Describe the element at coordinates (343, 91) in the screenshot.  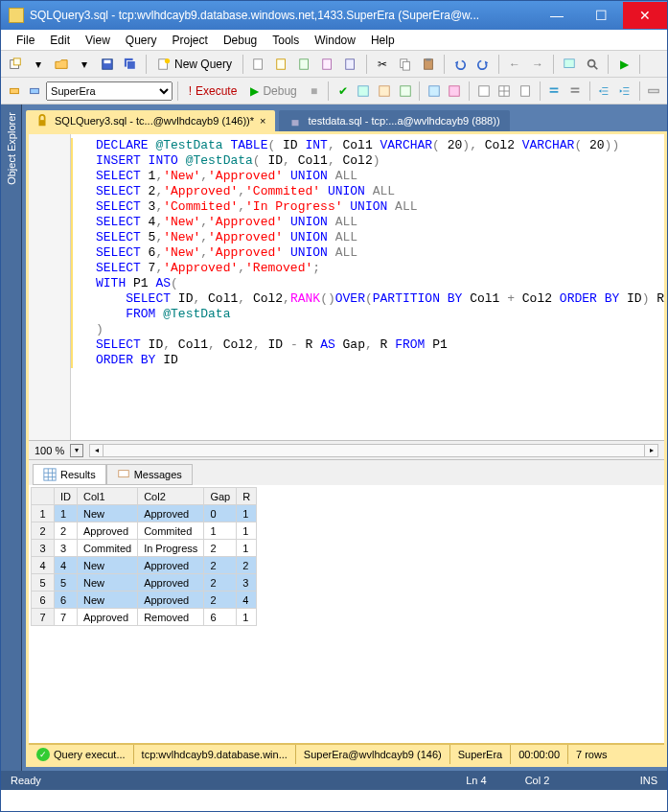
I see `parse-icon: ✔` at that location.